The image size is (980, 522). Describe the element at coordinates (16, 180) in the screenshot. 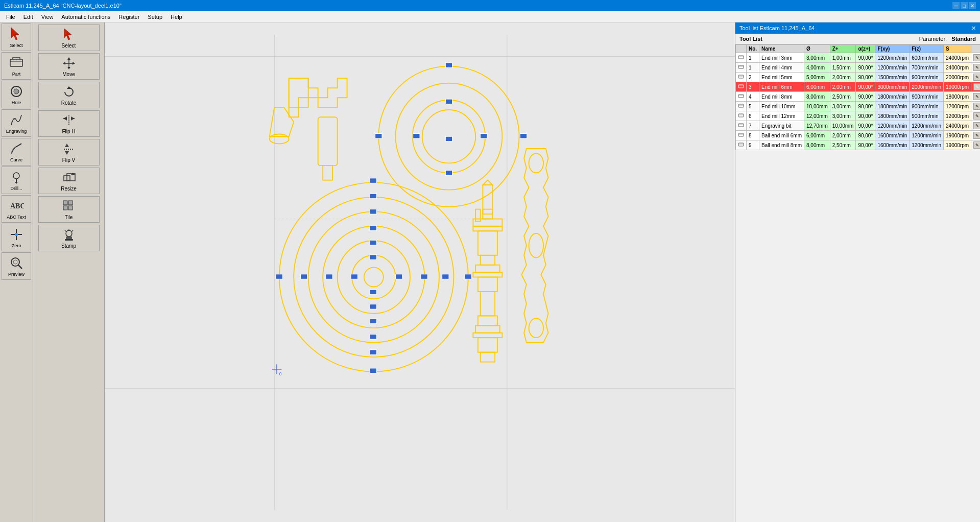

I see `tool-drill: Drill...` at that location.